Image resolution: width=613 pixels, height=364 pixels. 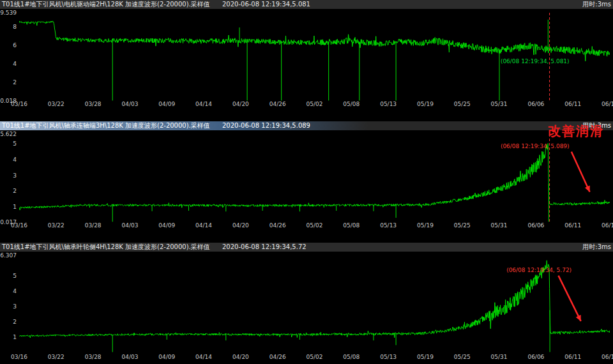 I want to click on y-tick-label: 8, so click(x=15, y=27).